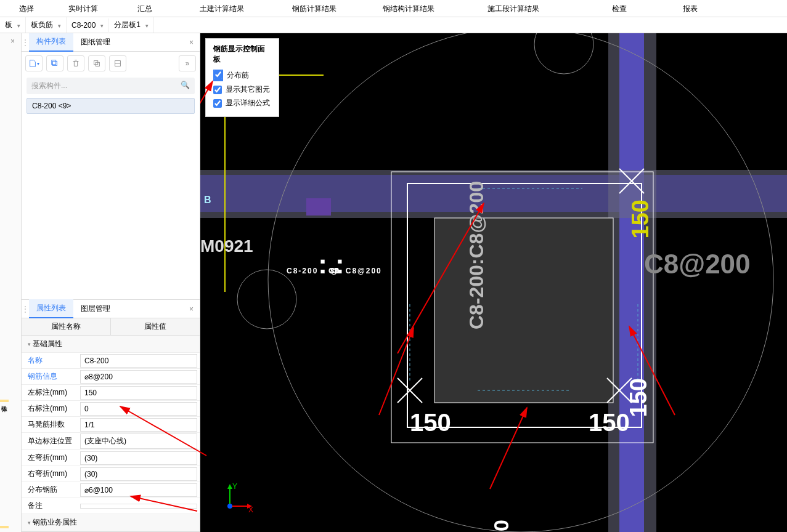  I want to click on menu-7: 检查, so click(619, 9).